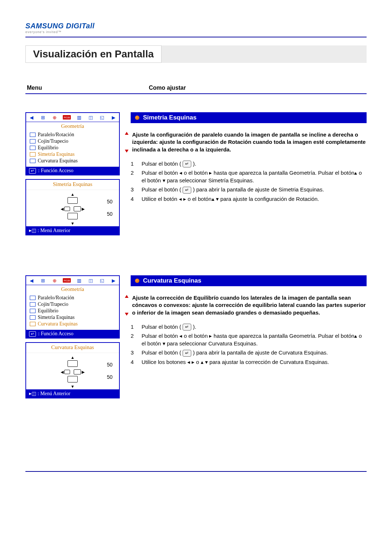 The width and height of the screenshot is (392, 555). Describe the element at coordinates (73, 135) in the screenshot. I see `osd-item: Paralelo/Rotación` at that location.